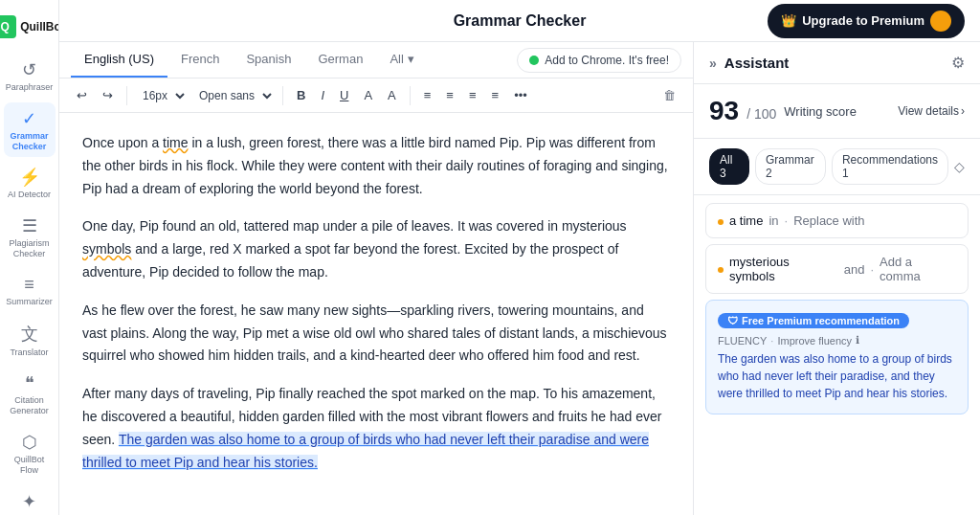  What do you see at coordinates (30, 341) in the screenshot?
I see `sidebar-item-translator: 文 Translator` at bounding box center [30, 341].